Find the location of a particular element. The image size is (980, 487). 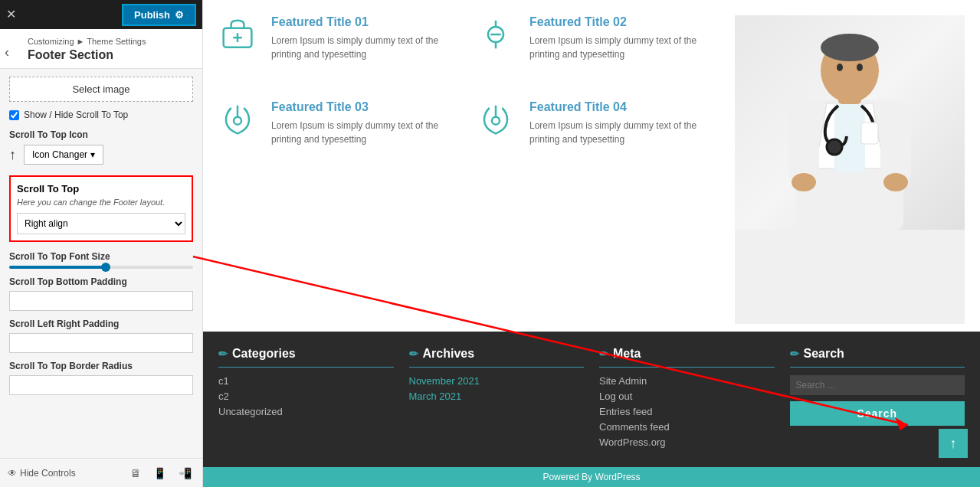

list-item: March 2021 is located at coordinates (497, 397).